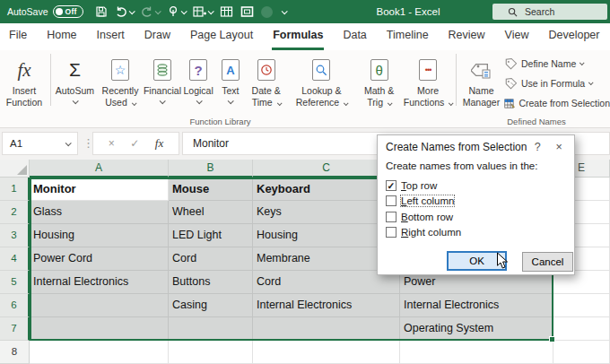 This screenshot has height=364, width=610. Describe the element at coordinates (14, 189) in the screenshot. I see `row-header-1: 1` at that location.